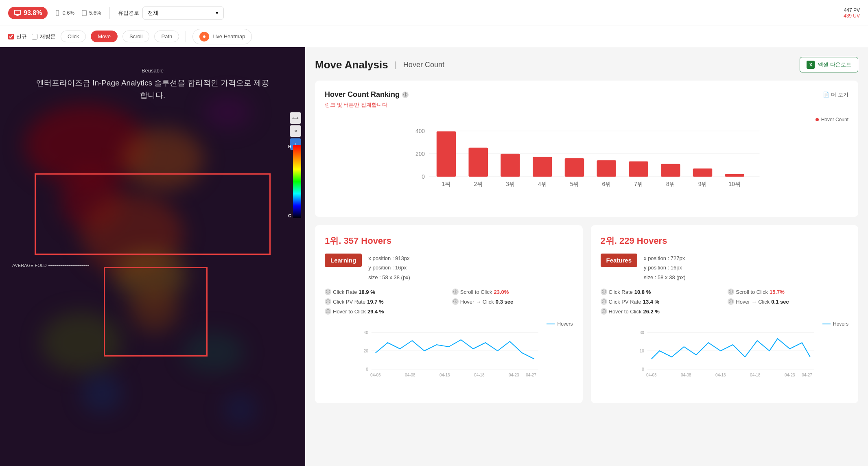 The image size is (868, 466). I want to click on svg-text: 40, so click(366, 333).